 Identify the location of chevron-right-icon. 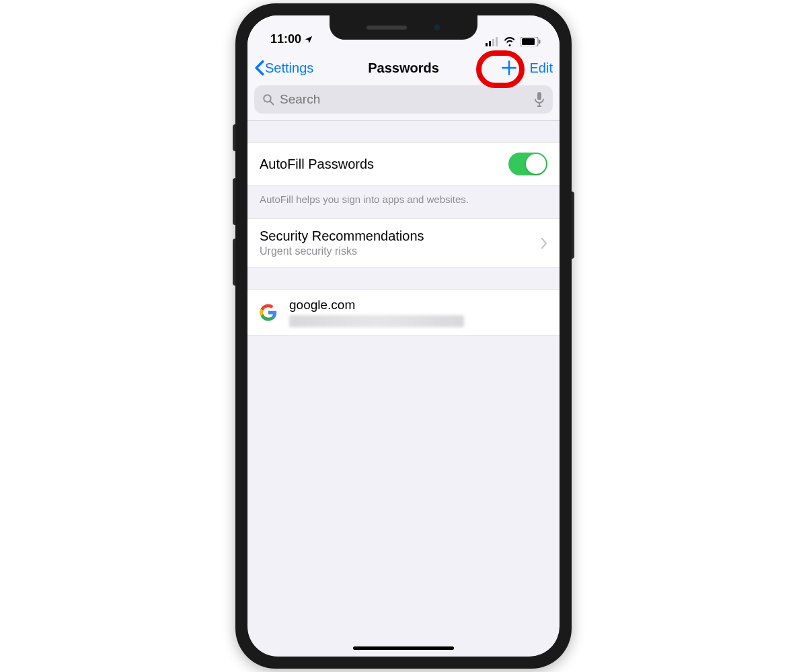
(544, 243).